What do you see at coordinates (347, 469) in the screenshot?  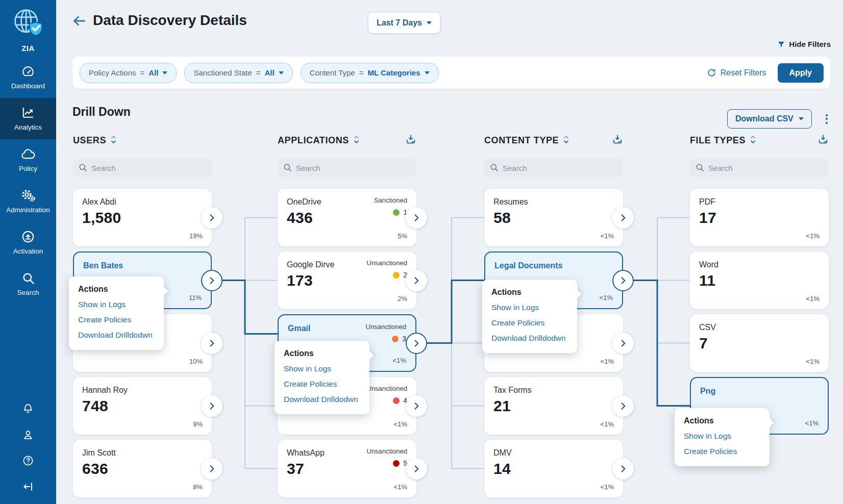 I see `card-count: 37` at bounding box center [347, 469].